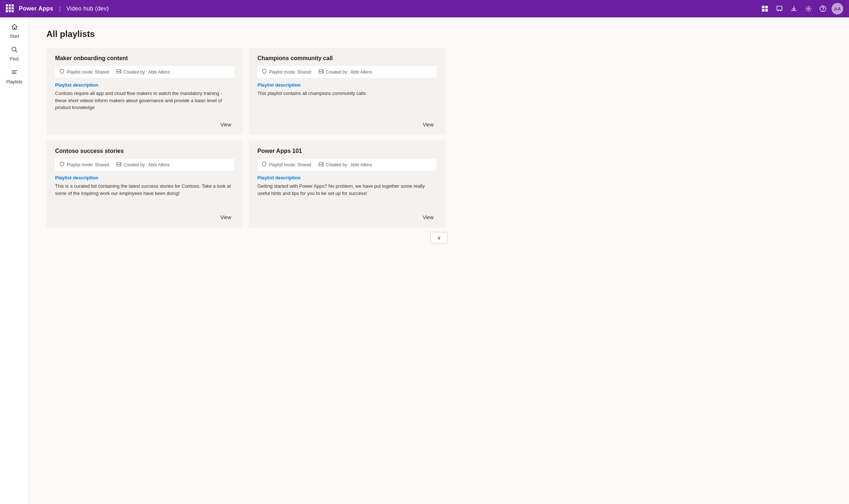 Image resolution: width=849 pixels, height=504 pixels. What do you see at coordinates (15, 73) in the screenshot?
I see `playlists-icon` at bounding box center [15, 73].